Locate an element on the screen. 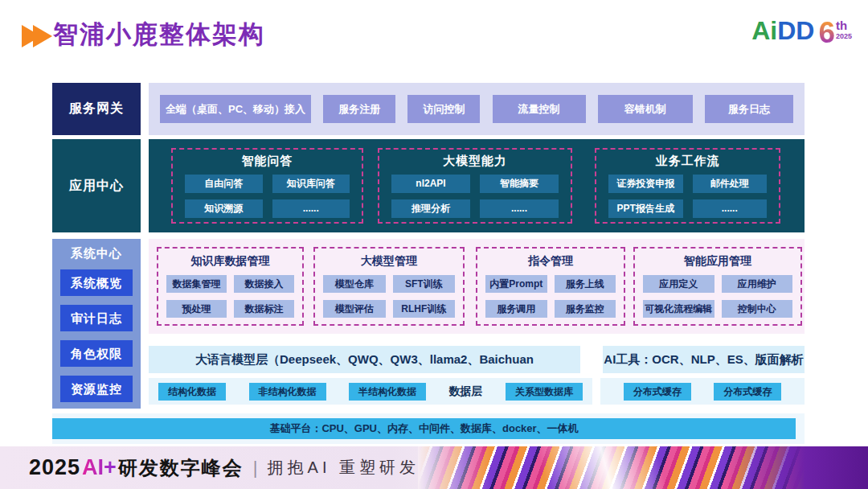  system-center-label: 系统中心 is located at coordinates (96, 254).